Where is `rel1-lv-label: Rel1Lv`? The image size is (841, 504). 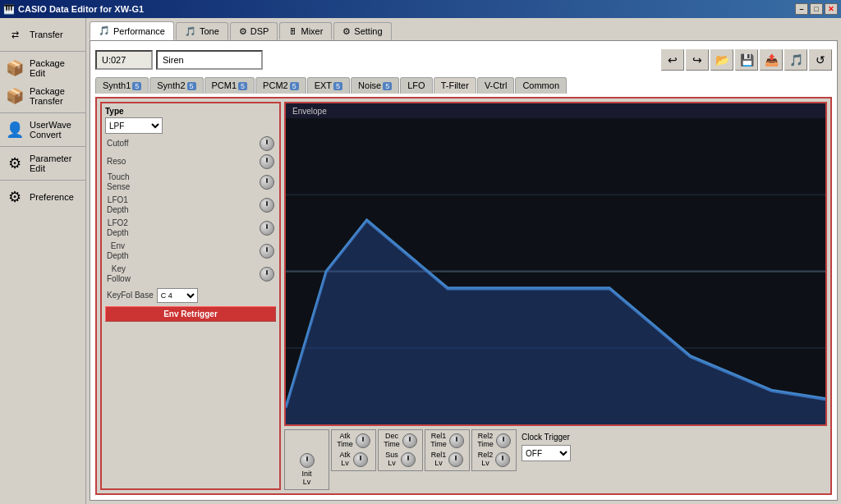
rel1-lv-label: Rel1Lv is located at coordinates (439, 460).